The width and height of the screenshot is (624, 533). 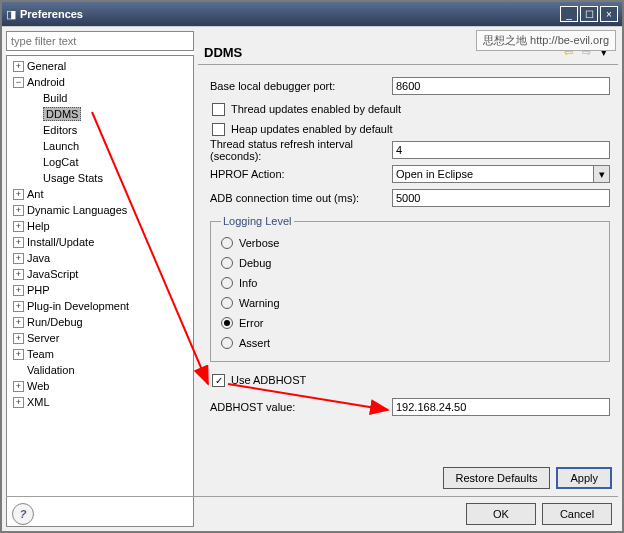 I want to click on collapse-icon: −, so click(x=18, y=82).